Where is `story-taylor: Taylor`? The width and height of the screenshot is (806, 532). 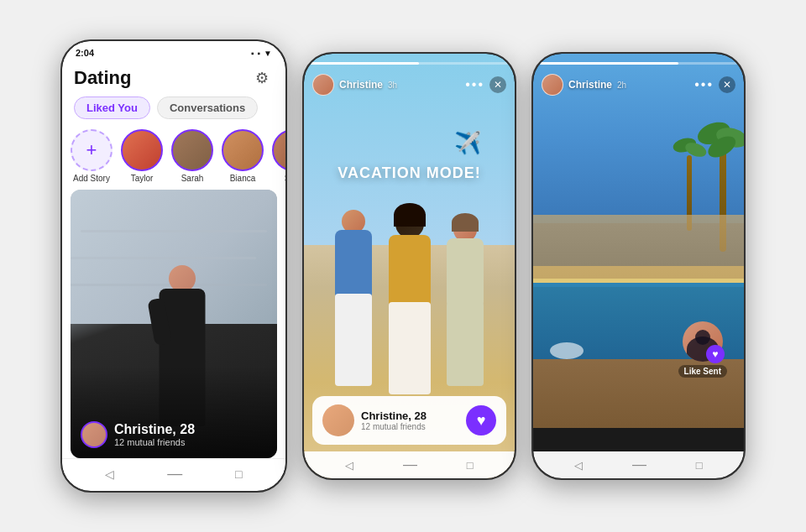 story-taylor: Taylor is located at coordinates (142, 156).